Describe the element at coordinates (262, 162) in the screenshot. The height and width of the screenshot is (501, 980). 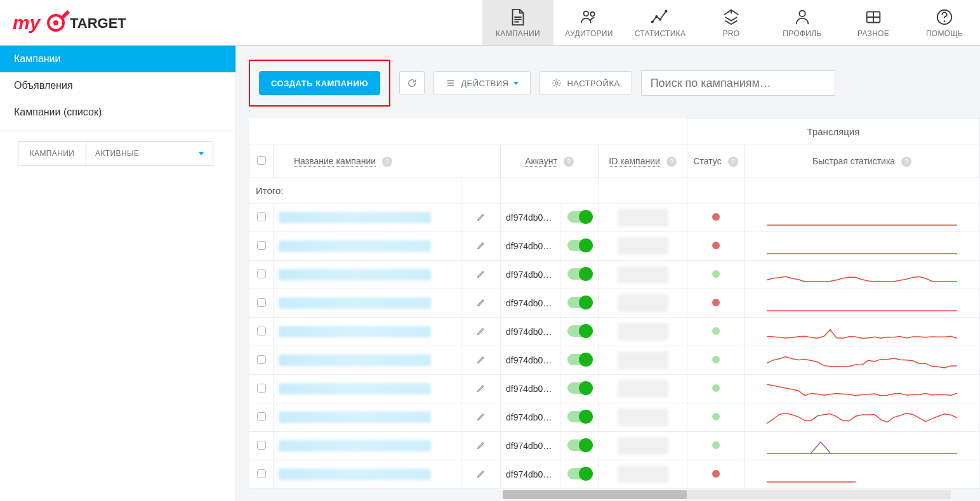
I see `header-checkbox` at that location.